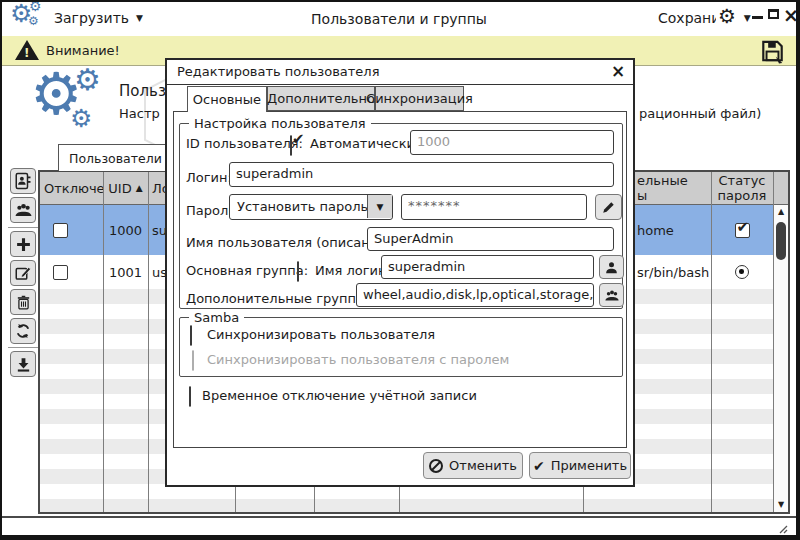 The width and height of the screenshot is (800, 540). Describe the element at coordinates (23, 244) in the screenshot. I see `add-user-button` at that location.